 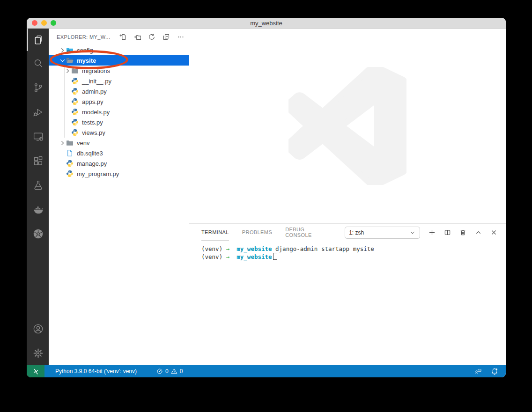 What do you see at coordinates (37, 353) in the screenshot?
I see `activity-settings-button` at bounding box center [37, 353].